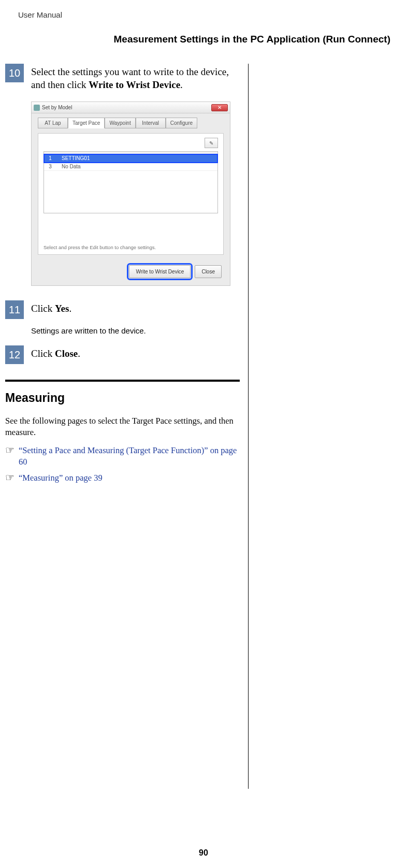 This screenshot has width=407, height=868. I want to click on tab-at-lap: AT Lap, so click(53, 123).